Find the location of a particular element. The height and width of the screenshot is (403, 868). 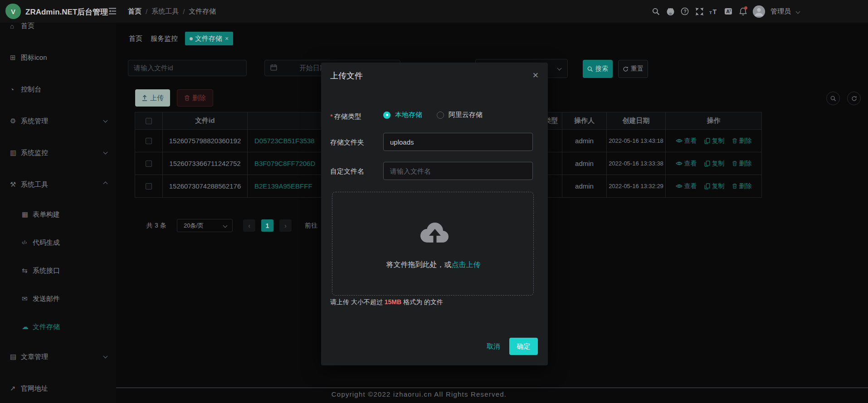

tab-首页: 首页 is located at coordinates (136, 39).